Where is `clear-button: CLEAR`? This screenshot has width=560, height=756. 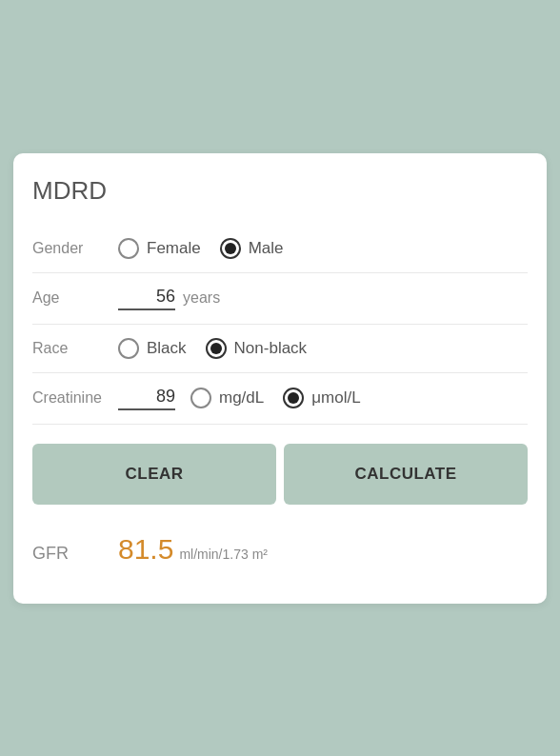
clear-button: CLEAR is located at coordinates (154, 474).